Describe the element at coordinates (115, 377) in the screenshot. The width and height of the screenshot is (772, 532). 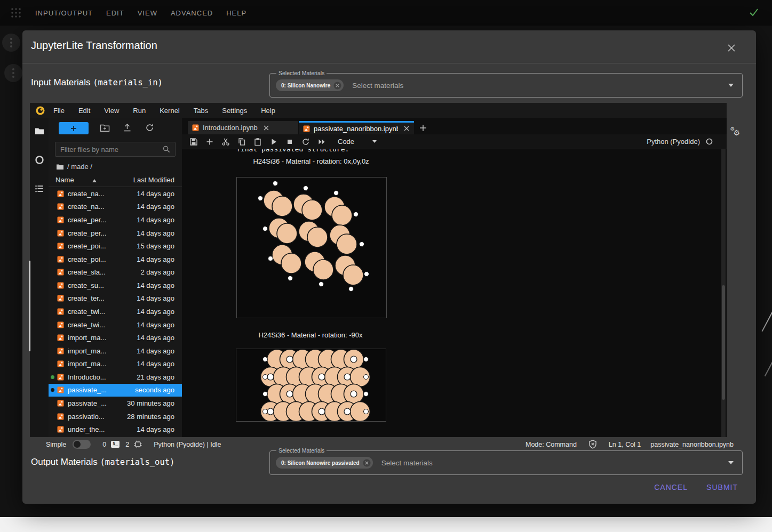
I see `table-row: Introductio...21 days ago` at that location.